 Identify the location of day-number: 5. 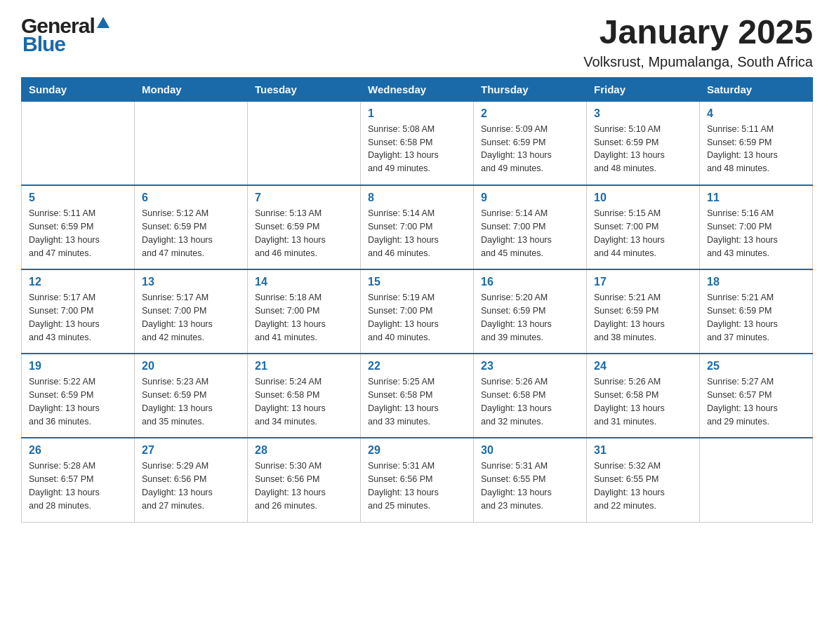
(78, 198).